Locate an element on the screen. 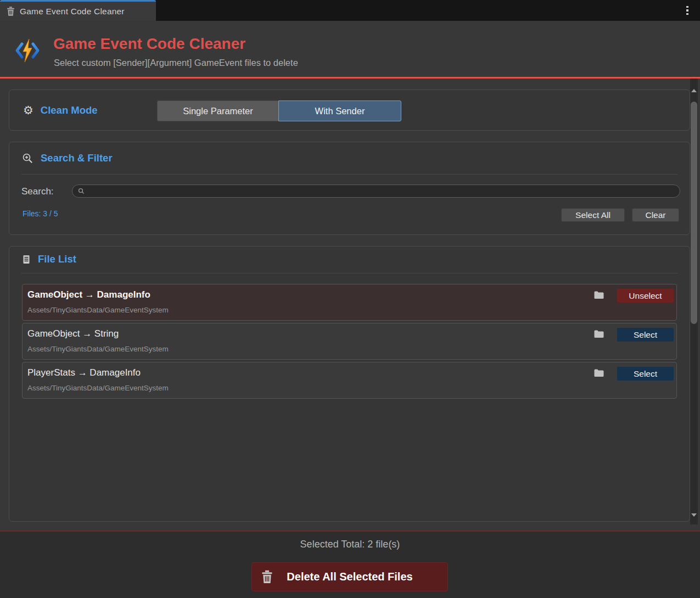 The image size is (700, 598). file-row: GameObject → String Assets/TinyGiantsDat… is located at coordinates (349, 342).